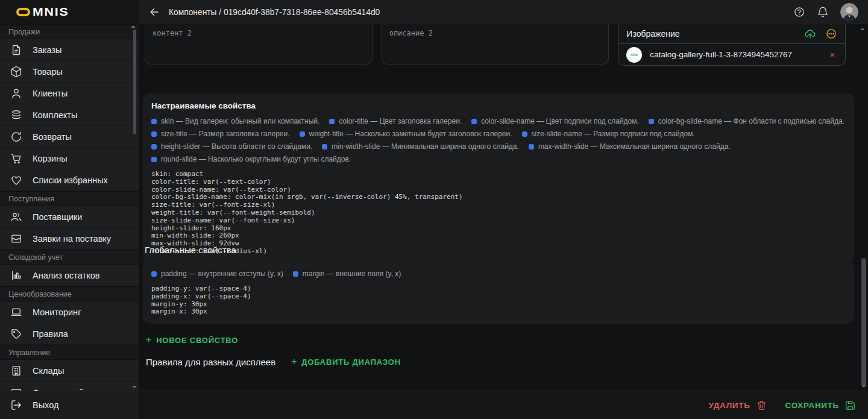 The width and height of the screenshot is (868, 419). I want to click on prop-desc: size-slide-name — Размер подписи под сла…, so click(609, 134).